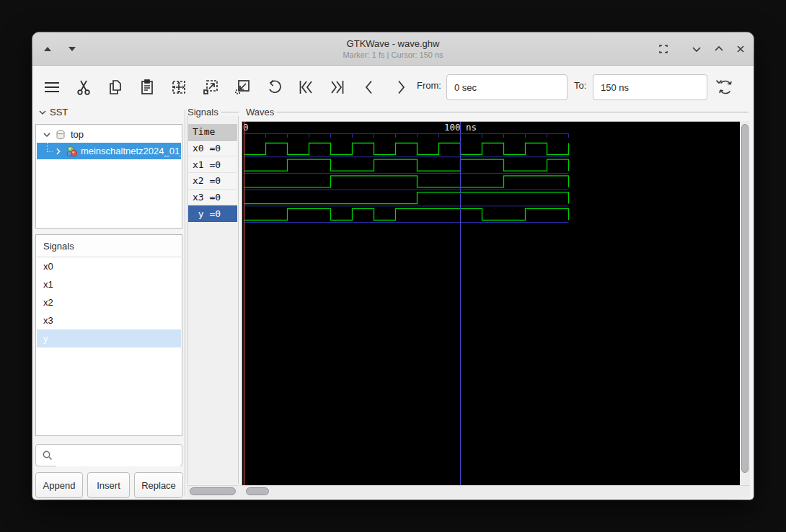 The image size is (786, 532). What do you see at coordinates (274, 87) in the screenshot?
I see `undo-icon` at bounding box center [274, 87].